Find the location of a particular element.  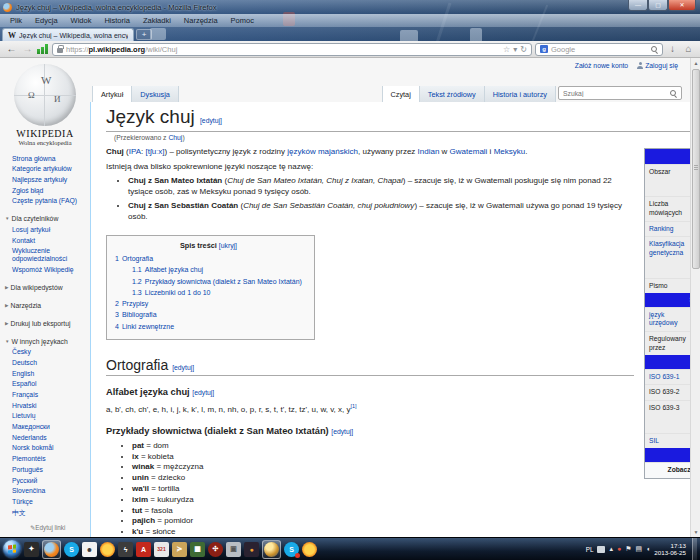

new-tab-button: + is located at coordinates (144, 34).